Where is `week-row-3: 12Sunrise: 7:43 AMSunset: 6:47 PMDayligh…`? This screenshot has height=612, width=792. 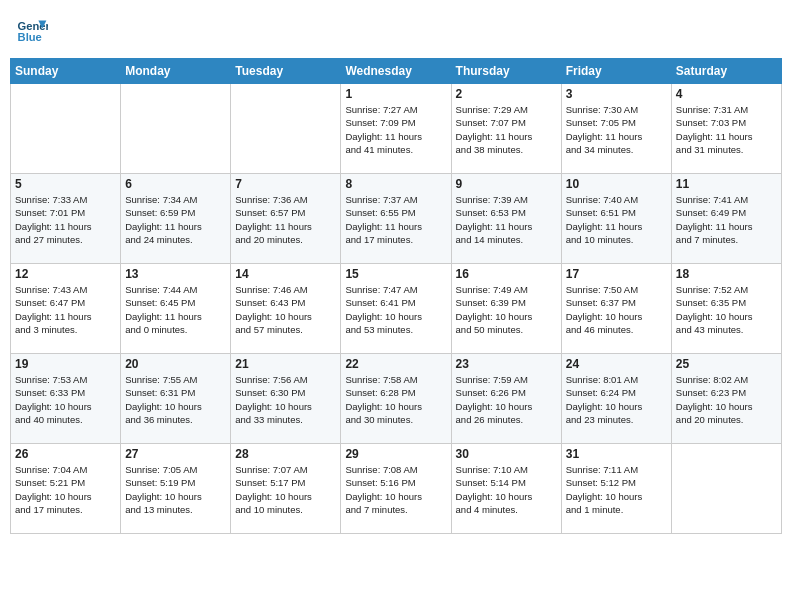 week-row-3: 12Sunrise: 7:43 AMSunset: 6:47 PMDayligh… is located at coordinates (396, 309).